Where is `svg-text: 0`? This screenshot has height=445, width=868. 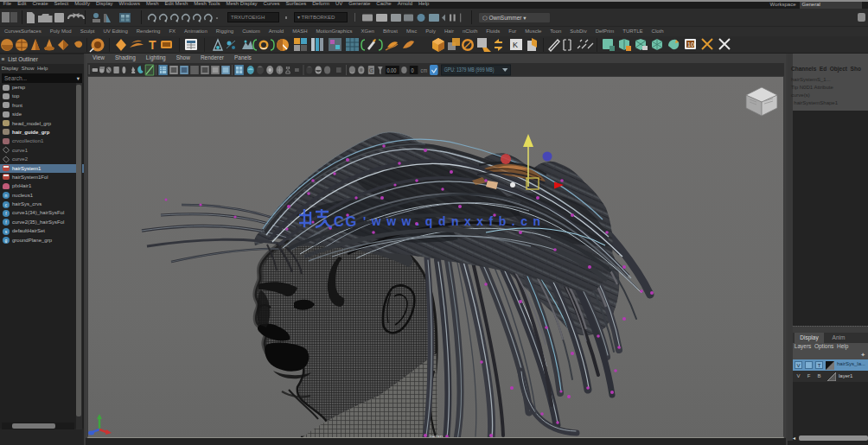
svg-text: 0 is located at coordinates (412, 70).